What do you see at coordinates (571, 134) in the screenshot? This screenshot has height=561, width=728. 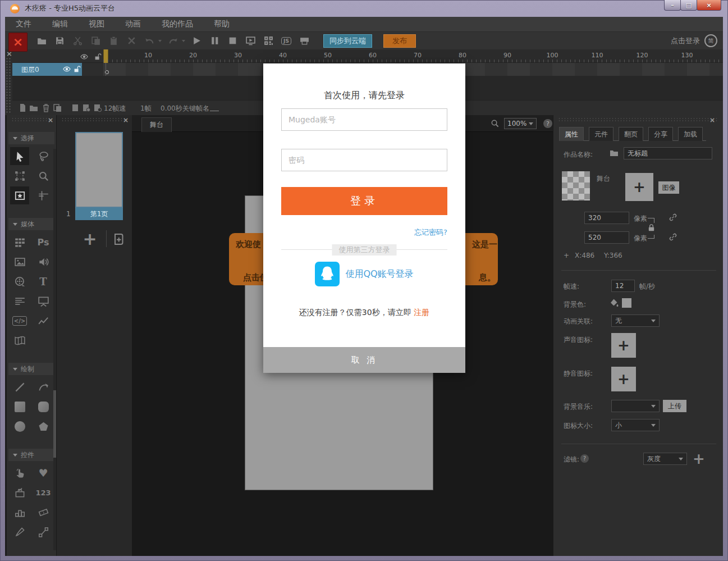 I see `tab-properties: 属性` at bounding box center [571, 134].